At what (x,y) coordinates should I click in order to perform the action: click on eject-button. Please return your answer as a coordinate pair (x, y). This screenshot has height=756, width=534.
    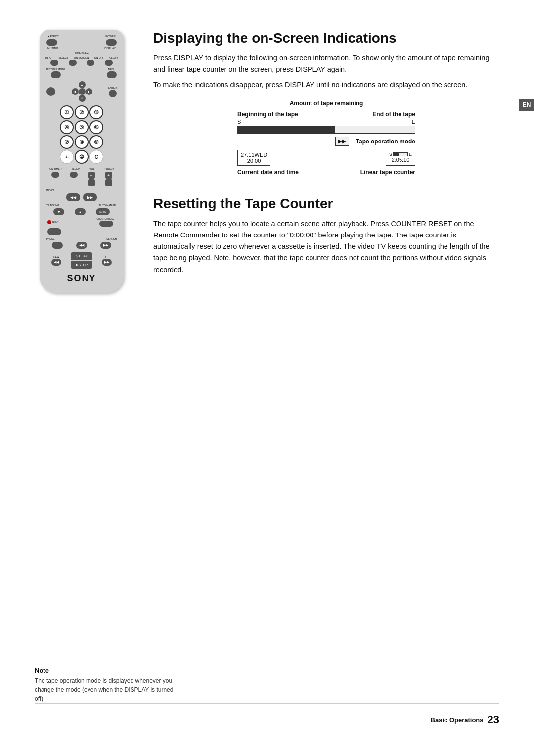
    Looking at the image, I should click on (52, 43).